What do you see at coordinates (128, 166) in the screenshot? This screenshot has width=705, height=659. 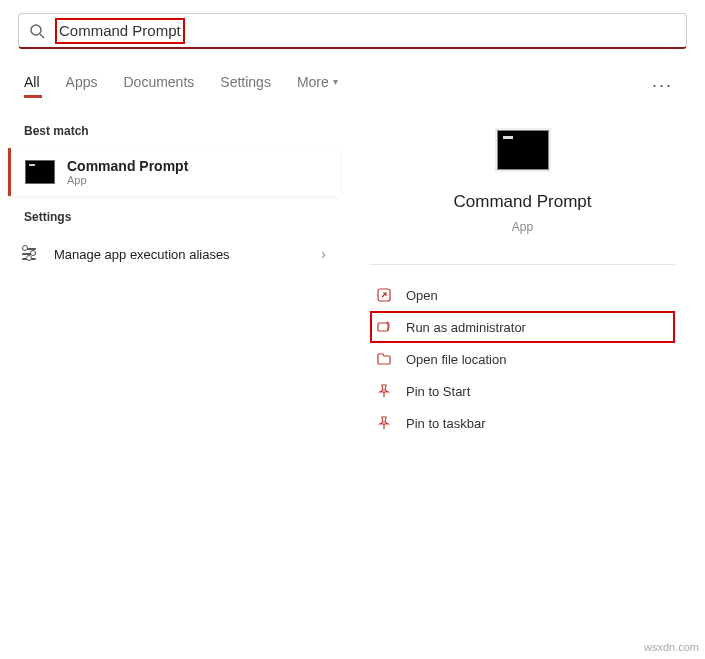 I see `result-title: Command Prompt` at bounding box center [128, 166].